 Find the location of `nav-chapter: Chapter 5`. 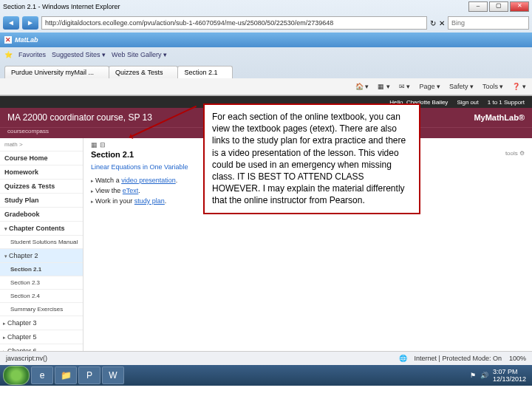

nav-chapter: Chapter 5 is located at coordinates (41, 337).